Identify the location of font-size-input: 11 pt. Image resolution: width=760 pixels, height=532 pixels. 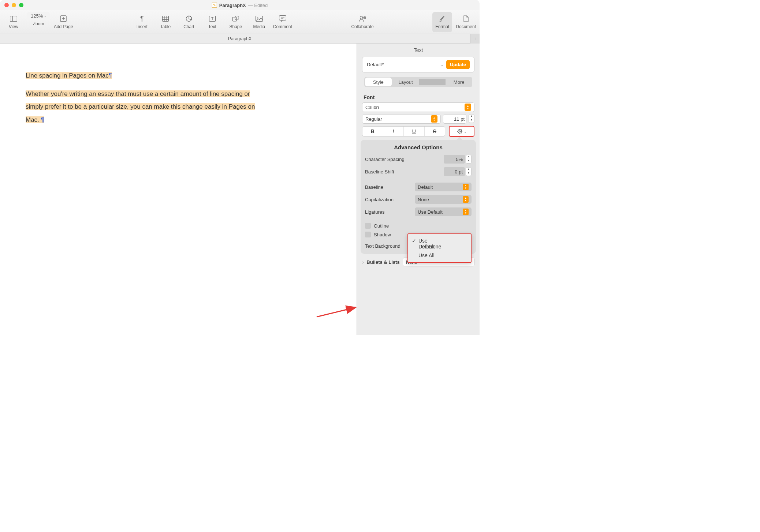
(455, 119).